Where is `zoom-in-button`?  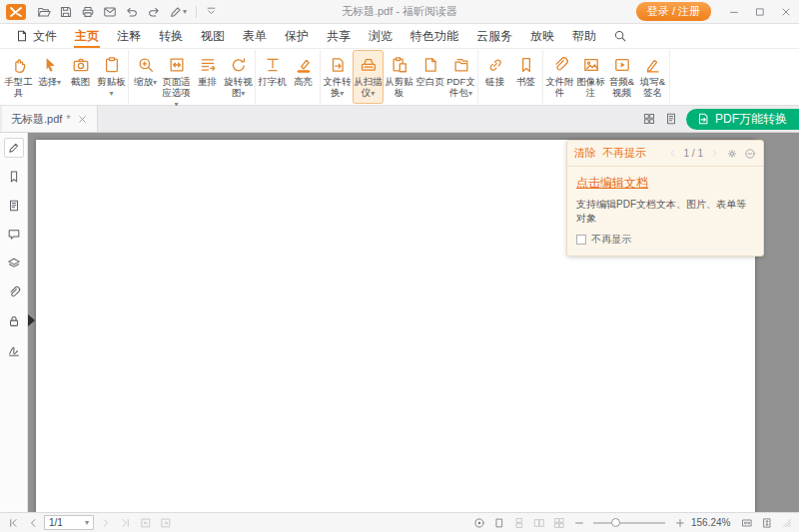
zoom-in-button is located at coordinates (679, 523).